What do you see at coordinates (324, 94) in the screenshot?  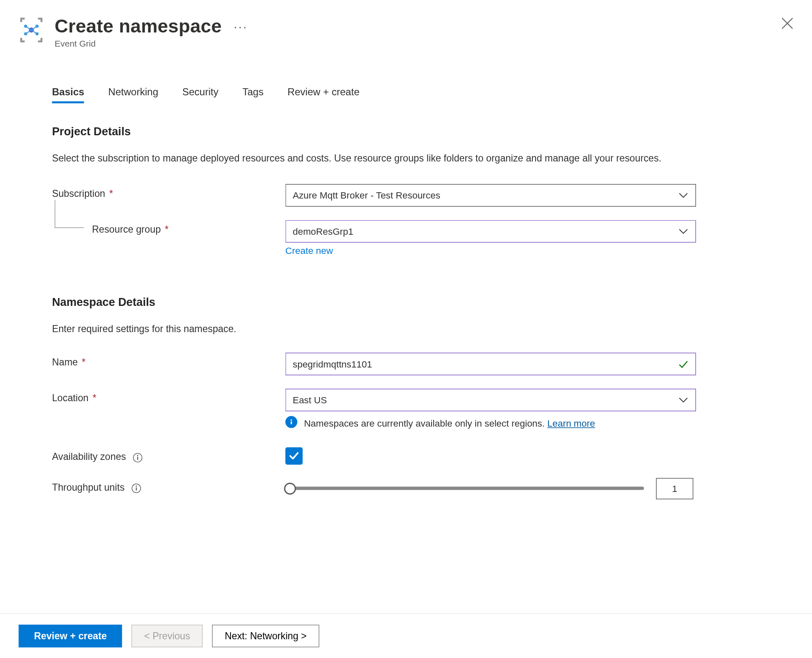 I see `tab-review-create: Review + create` at bounding box center [324, 94].